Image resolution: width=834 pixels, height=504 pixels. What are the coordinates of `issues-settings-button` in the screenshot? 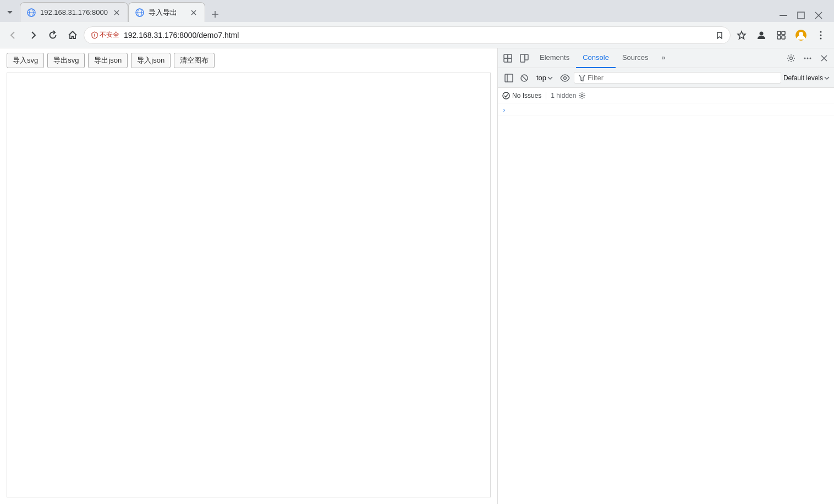 It's located at (582, 96).